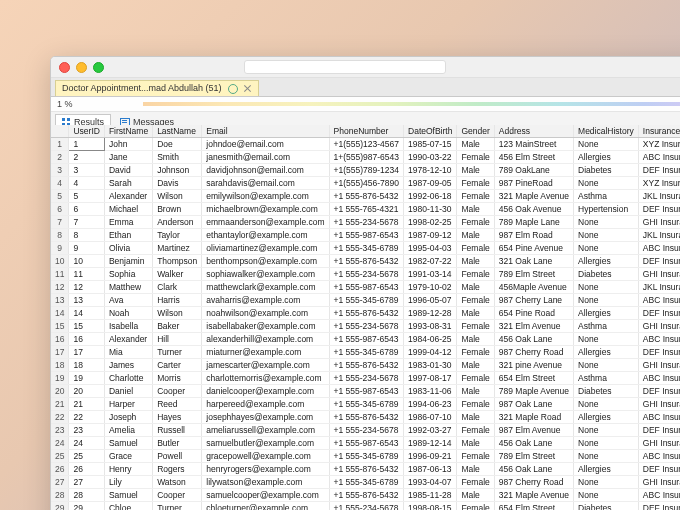 This screenshot has height=510, width=680. What do you see at coordinates (178, 418) in the screenshot?
I see `cell-lastname: Hayes` at bounding box center [178, 418].